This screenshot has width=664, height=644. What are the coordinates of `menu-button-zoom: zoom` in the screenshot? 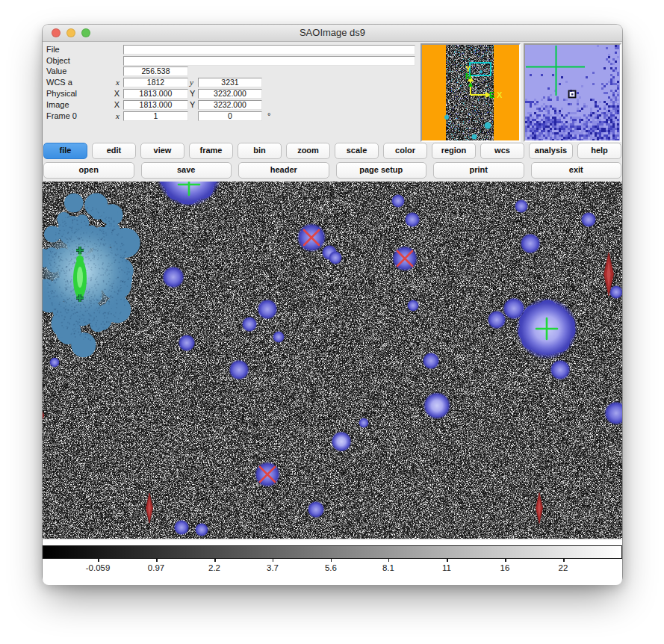 It's located at (308, 151).